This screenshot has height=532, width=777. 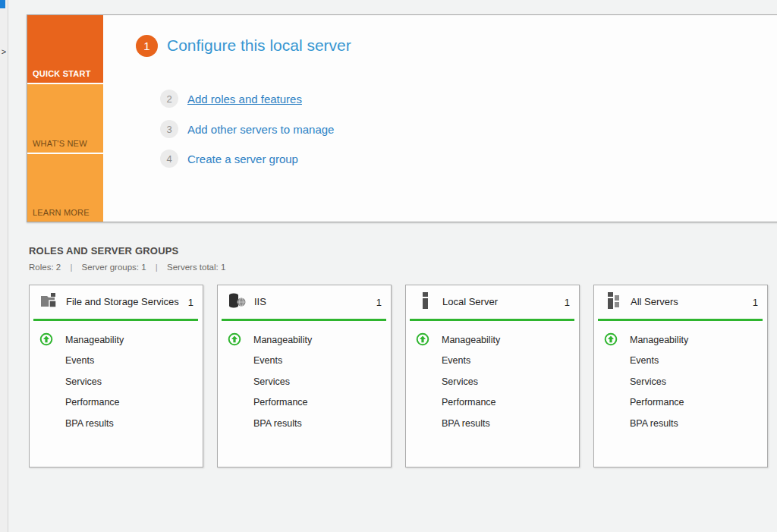 I want to click on tile-title: All Servers, so click(x=687, y=302).